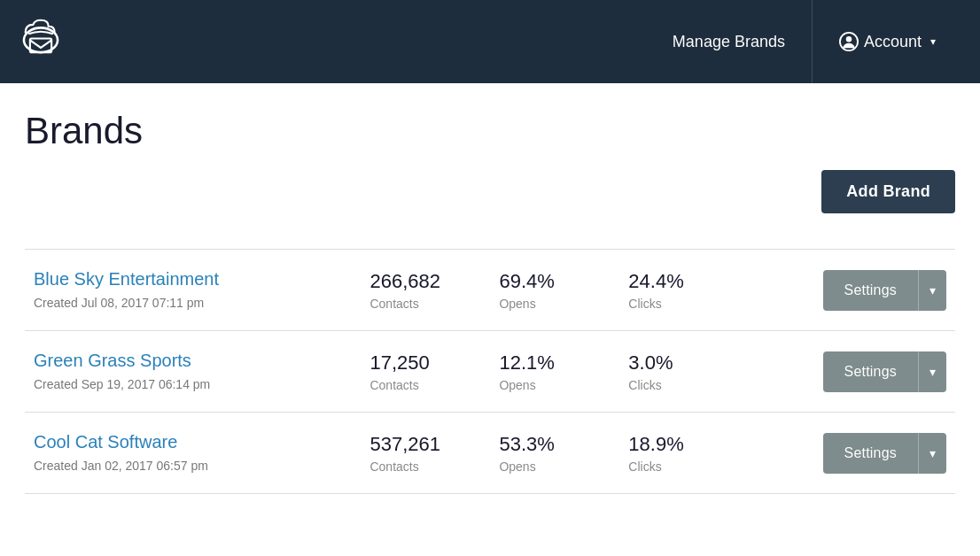 The image size is (980, 556). Describe the element at coordinates (490, 200) in the screenshot. I see `toolbar: Add Brand` at that location.